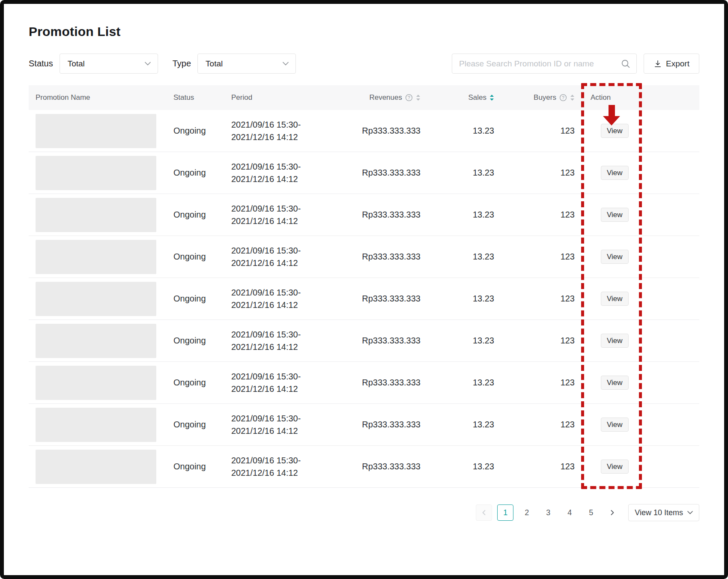 This screenshot has height=579, width=728. I want to click on page-number-button: 3, so click(548, 513).